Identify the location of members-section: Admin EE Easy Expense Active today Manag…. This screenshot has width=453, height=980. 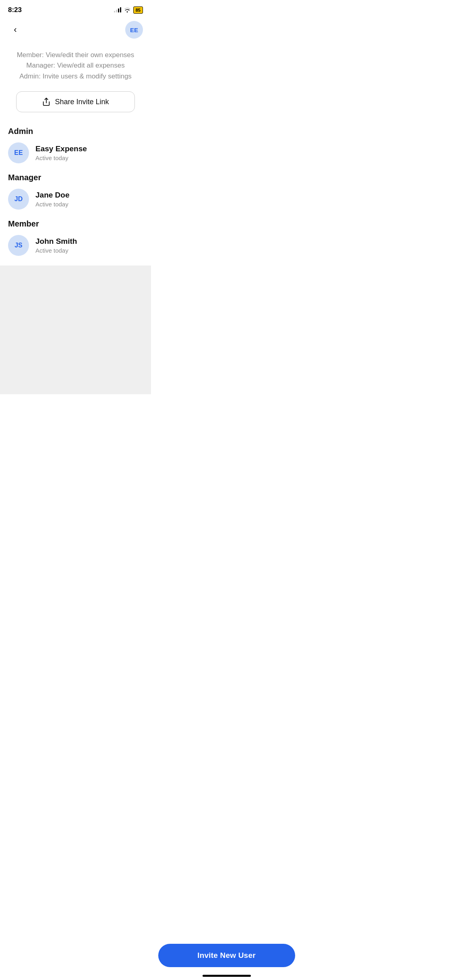
(76, 191).